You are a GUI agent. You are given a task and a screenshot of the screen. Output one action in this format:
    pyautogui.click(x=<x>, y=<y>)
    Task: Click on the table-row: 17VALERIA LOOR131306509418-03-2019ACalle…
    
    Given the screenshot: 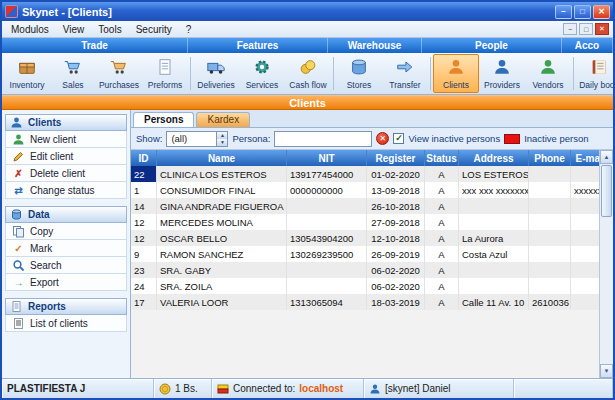 What is the action you would take?
    pyautogui.click(x=365, y=302)
    